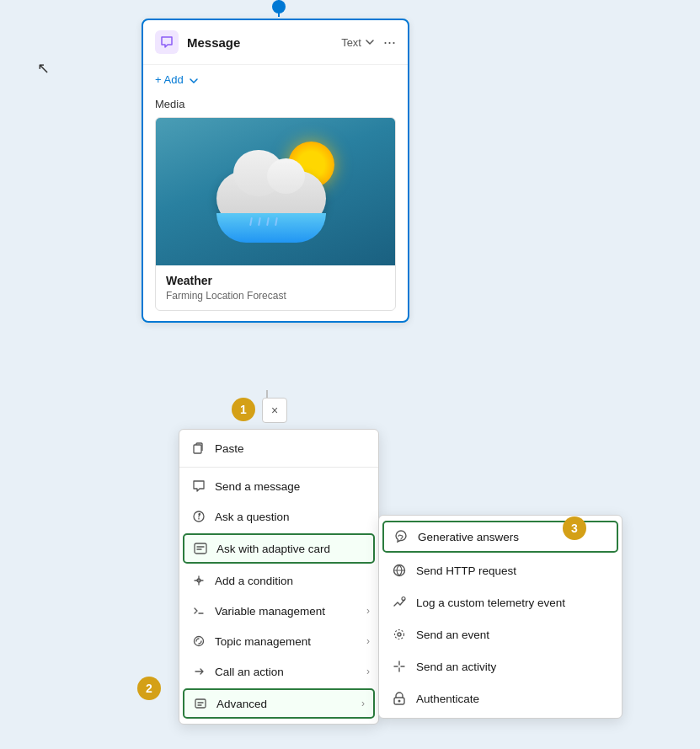 This screenshot has height=749, width=700. Describe the element at coordinates (368, 671) in the screenshot. I see `call-action-chevron: ›` at that location.